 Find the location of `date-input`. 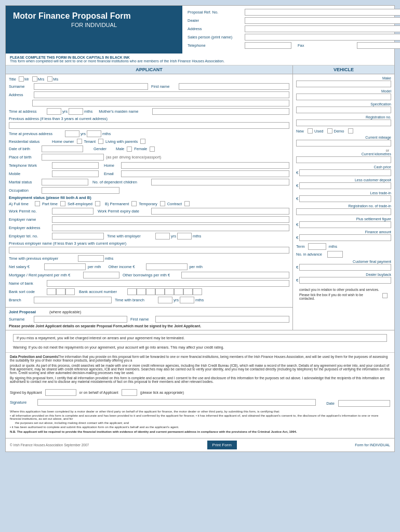

date-input is located at coordinates (364, 403).